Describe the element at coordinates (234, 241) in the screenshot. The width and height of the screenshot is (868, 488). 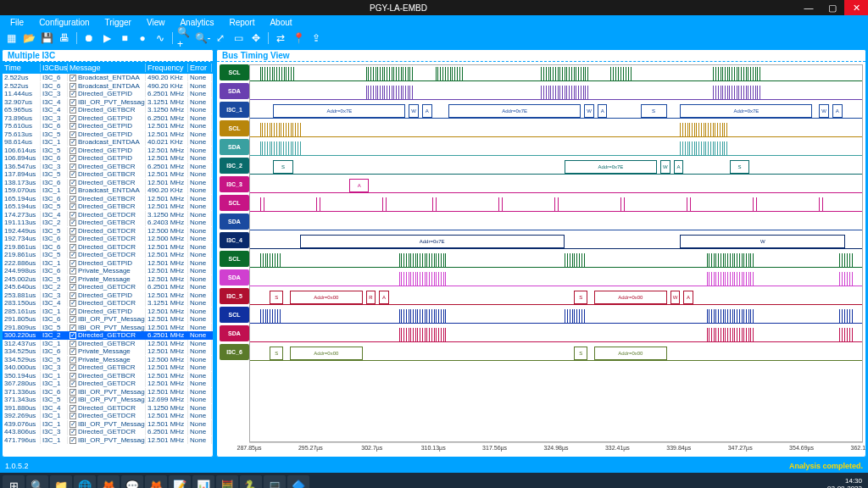
I see `track-label-i3c_4: I3C_4` at that location.